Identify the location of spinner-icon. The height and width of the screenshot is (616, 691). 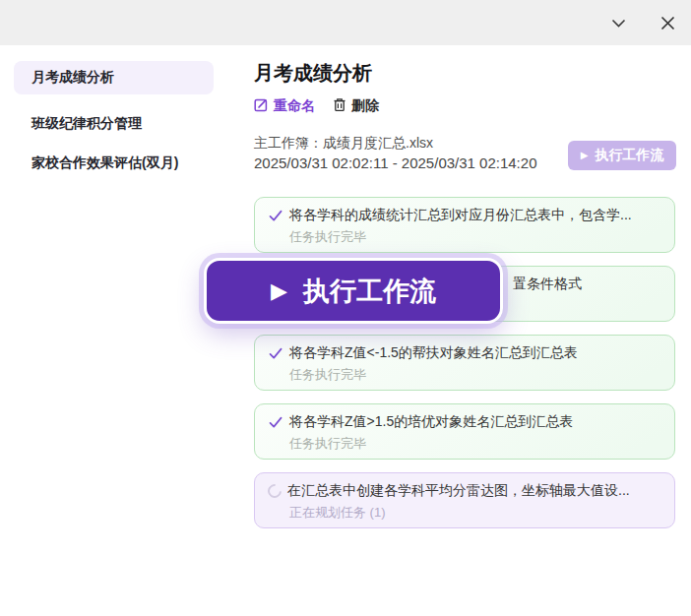
(275, 491).